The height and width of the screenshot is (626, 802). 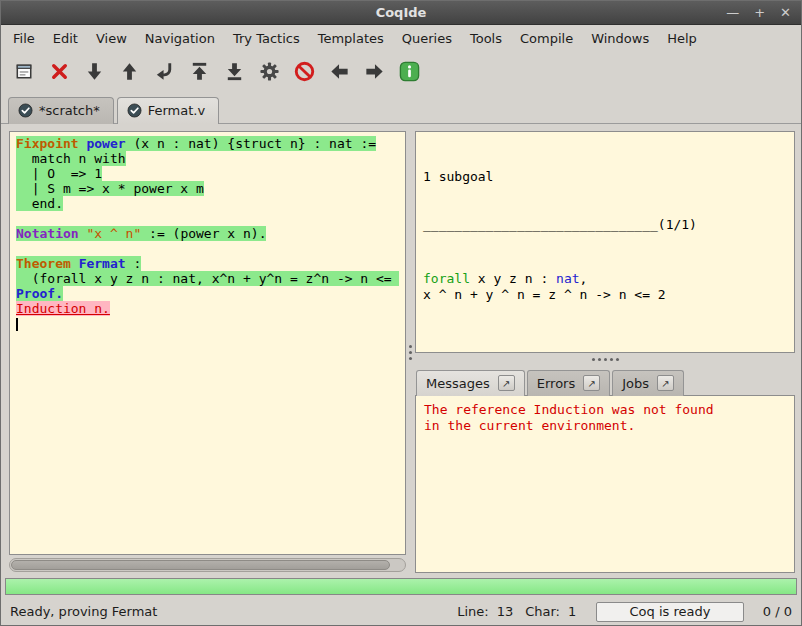 I want to click on next-button, so click(x=374, y=71).